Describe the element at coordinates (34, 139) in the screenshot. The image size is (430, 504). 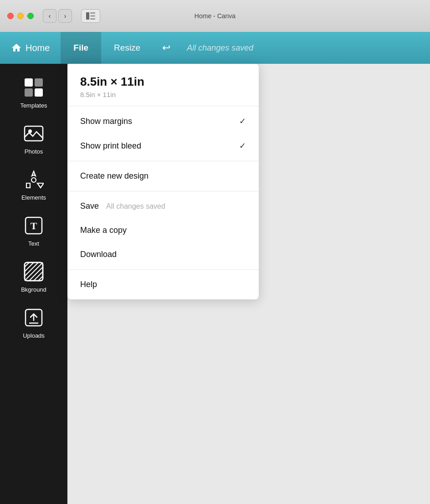
I see `sidebar-item-photos: Photos` at that location.